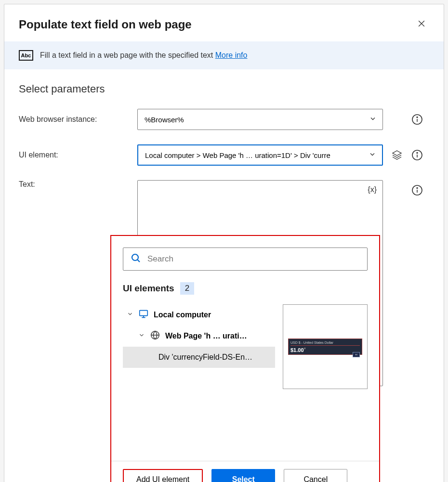 This screenshot has width=448, height=482. What do you see at coordinates (26, 55) in the screenshot?
I see `abc-icon: Abc` at bounding box center [26, 55].